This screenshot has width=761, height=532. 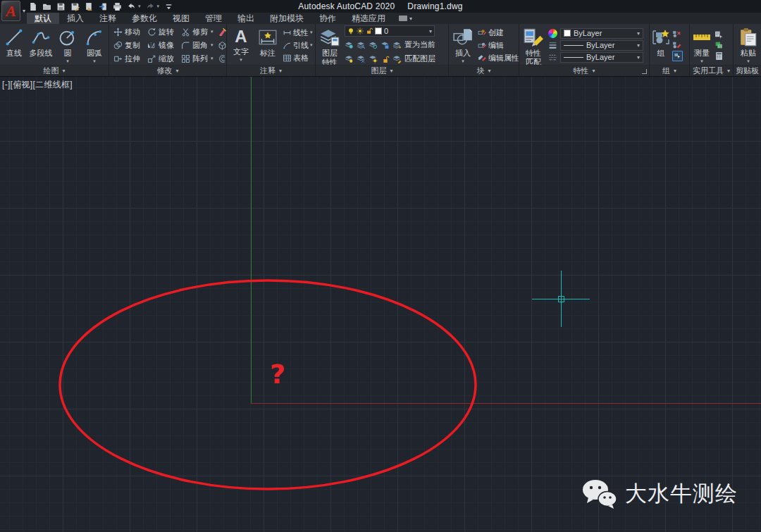 What do you see at coordinates (297, 32) in the screenshot?
I see `linear-dimension-button: 线性▾` at bounding box center [297, 32].